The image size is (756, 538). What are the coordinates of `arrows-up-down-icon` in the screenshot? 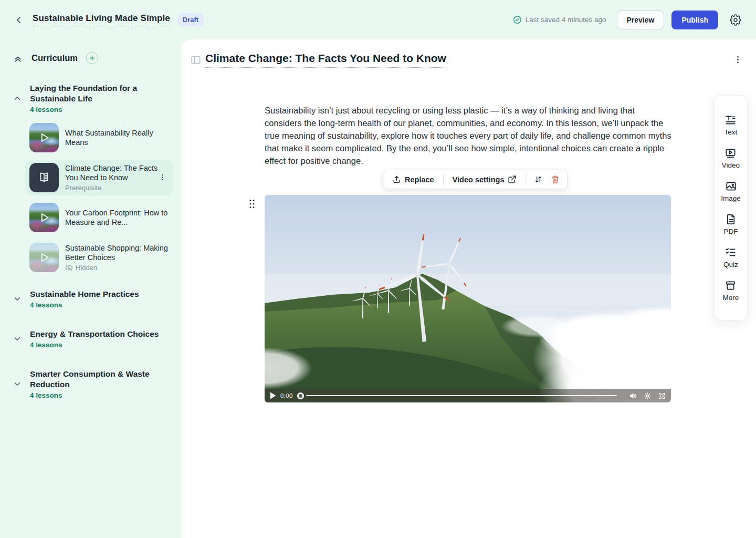 It's located at (539, 180).